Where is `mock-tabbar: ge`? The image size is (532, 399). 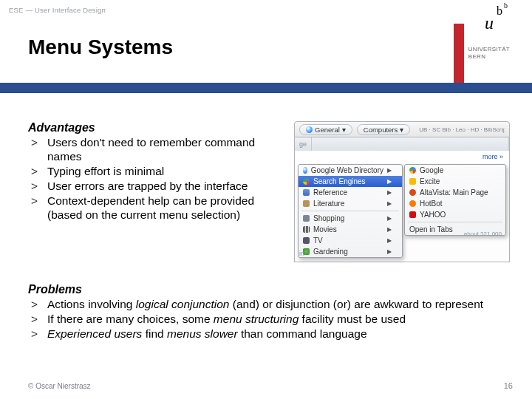 mock-tabbar: ge is located at coordinates (402, 144).